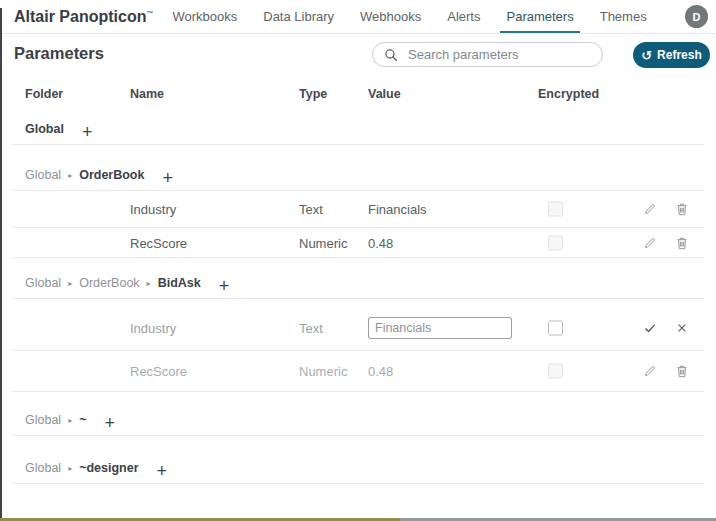  I want to click on nav-tab-webhooks: Webhooks, so click(390, 16).